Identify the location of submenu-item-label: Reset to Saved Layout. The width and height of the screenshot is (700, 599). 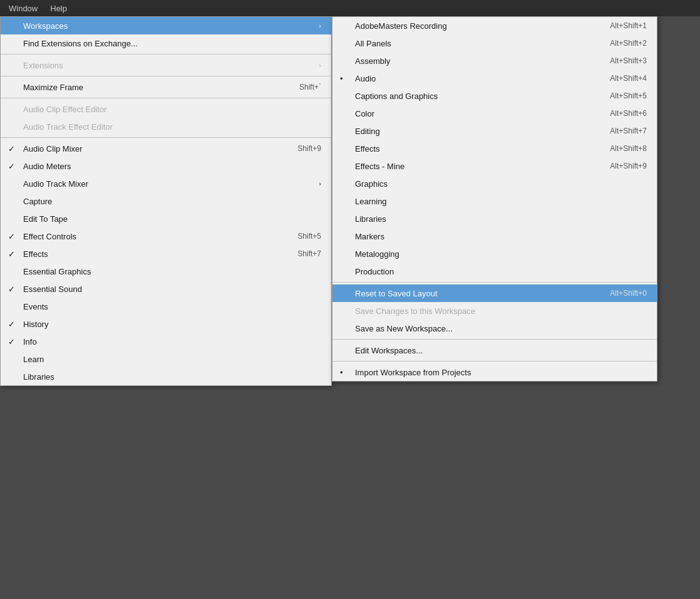
(396, 293).